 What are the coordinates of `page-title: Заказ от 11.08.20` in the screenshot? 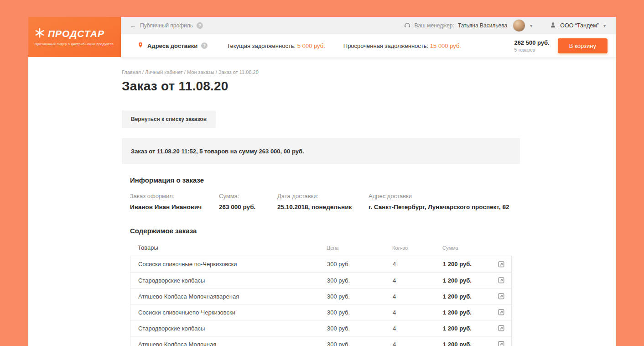 It's located at (321, 86).